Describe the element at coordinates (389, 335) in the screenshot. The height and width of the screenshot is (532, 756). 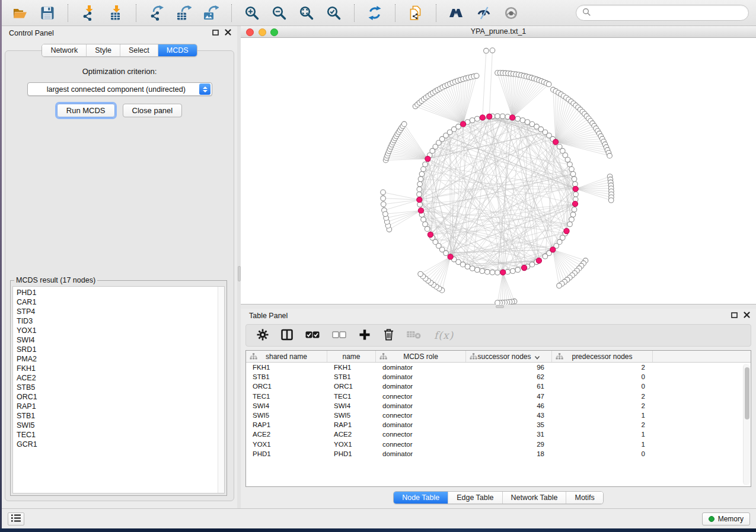
I see `delete-button` at that location.